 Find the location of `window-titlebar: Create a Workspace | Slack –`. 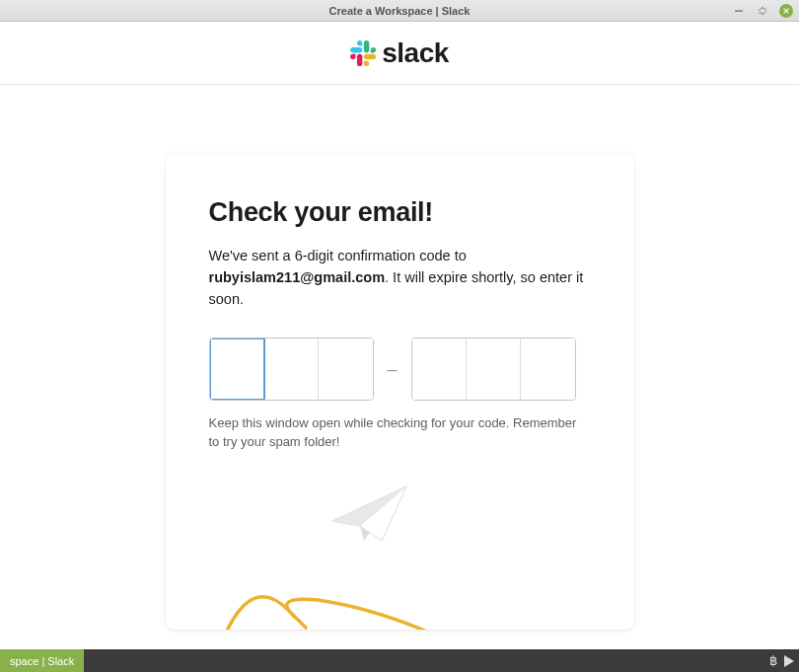

window-titlebar: Create a Workspace | Slack – is located at coordinates (400, 11).